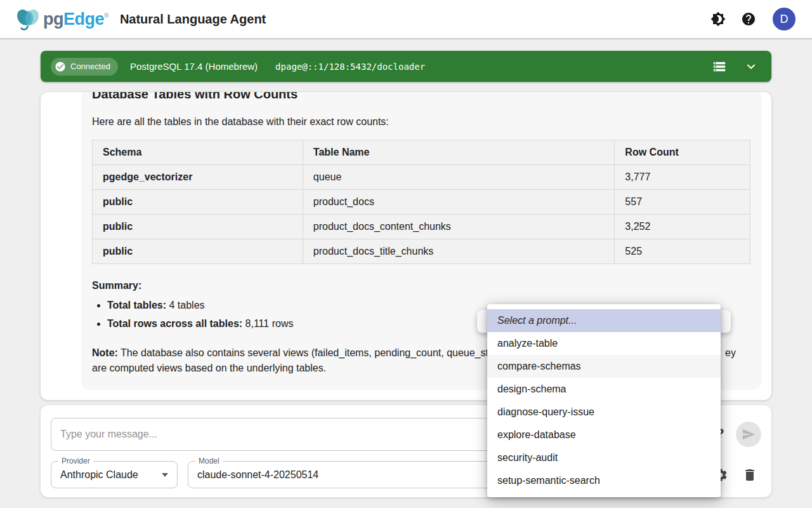 The image size is (812, 508). What do you see at coordinates (28, 19) in the screenshot?
I see `pgedge-logo-mark-icon` at bounding box center [28, 19].